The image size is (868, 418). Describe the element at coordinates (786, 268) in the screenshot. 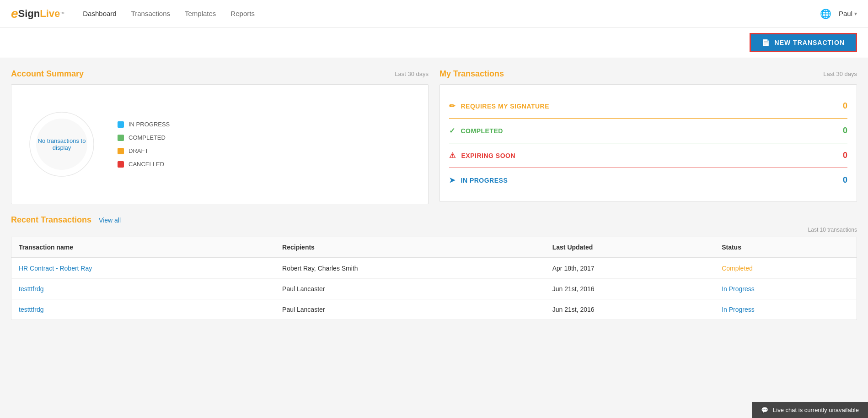

I see `tx-status-cell: Completed` at that location.